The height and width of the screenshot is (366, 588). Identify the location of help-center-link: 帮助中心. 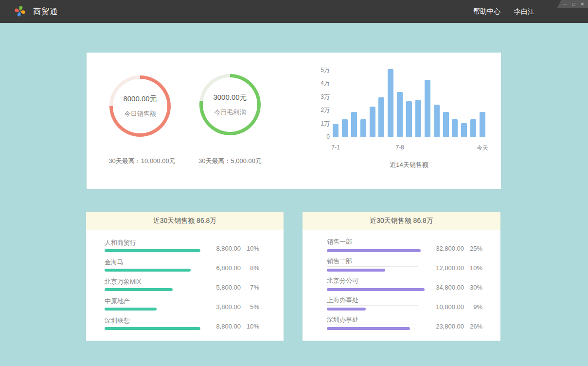
(487, 12).